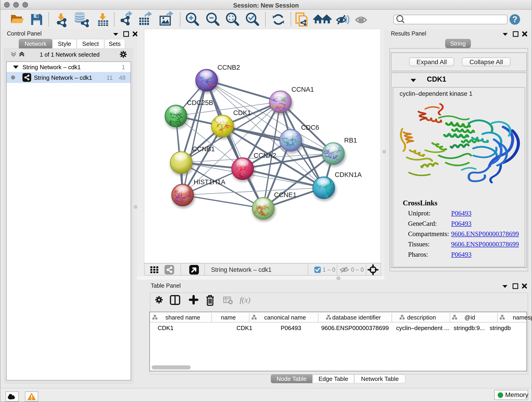 The image size is (532, 402). Describe the element at coordinates (351, 140) in the screenshot. I see `svg-text: RB1` at that location.